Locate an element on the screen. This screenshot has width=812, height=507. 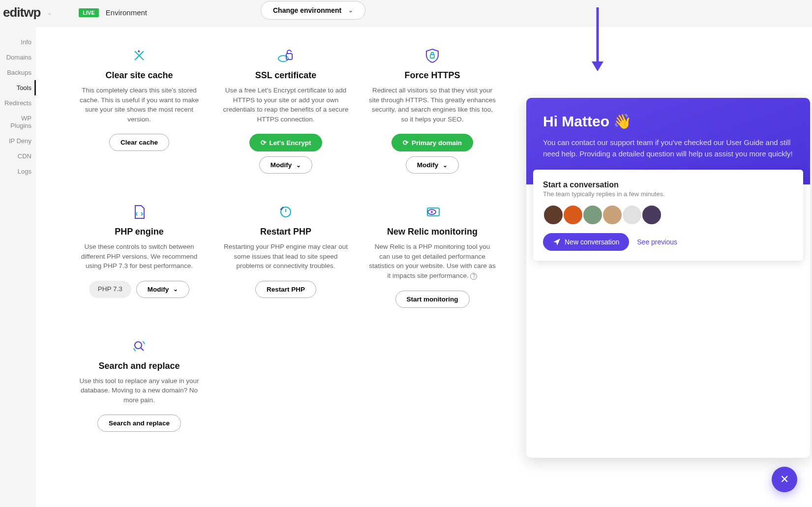
clear-cache-icon is located at coordinates (139, 56).